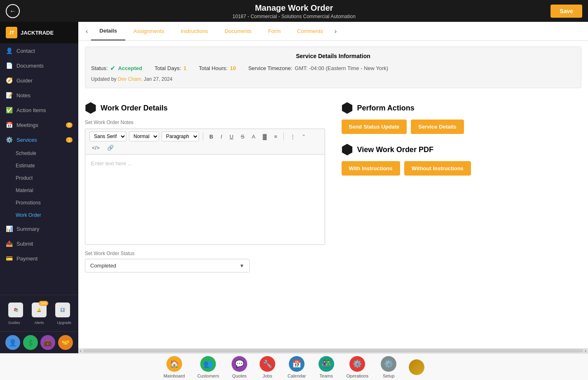 The width and height of the screenshot is (588, 380). Describe the element at coordinates (239, 367) in the screenshot. I see `bottom-nav-quotes: 💬 Quotes` at that location.